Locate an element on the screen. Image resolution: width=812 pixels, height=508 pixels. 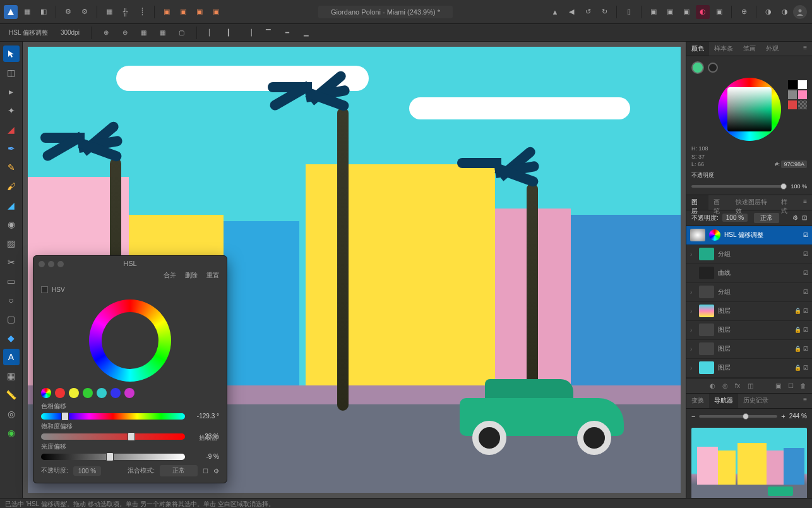
flip-v-icon: ◀ is located at coordinates (571, 12).